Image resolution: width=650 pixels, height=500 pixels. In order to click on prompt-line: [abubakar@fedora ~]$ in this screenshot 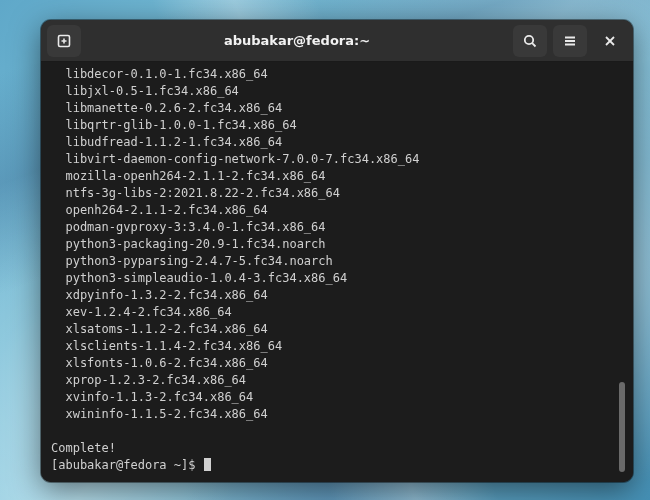, I will do `click(334, 466)`.